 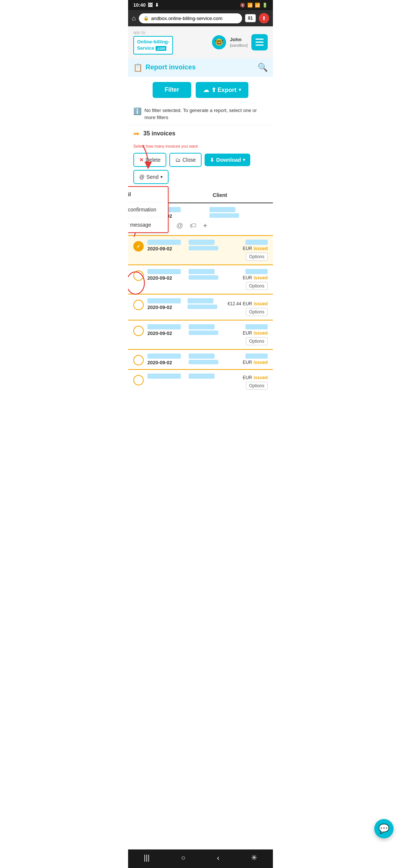 I want to click on header-right: 🤓 John [sandbox], so click(x=240, y=42).